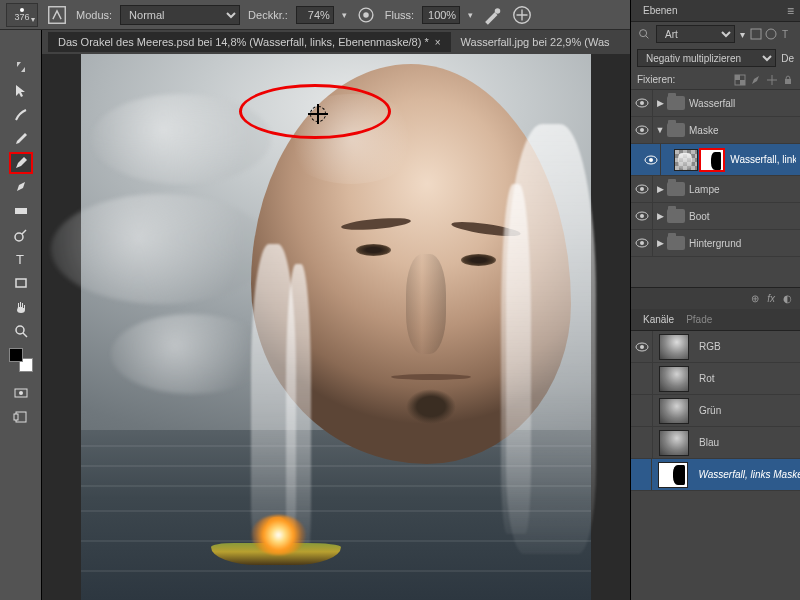 Image resolution: width=800 pixels, height=600 pixels. Describe the element at coordinates (57, 15) in the screenshot. I see `brush-panel-toggle-icon` at that location.